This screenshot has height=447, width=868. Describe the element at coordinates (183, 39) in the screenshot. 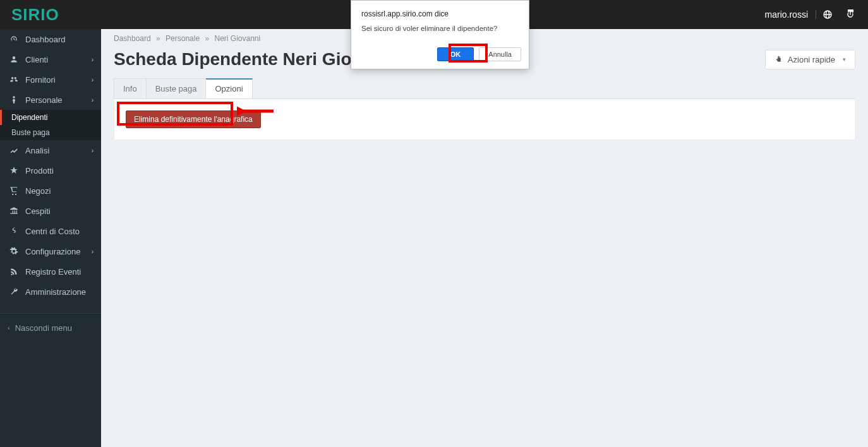

I see `breadcrumb-link: Personale` at that location.